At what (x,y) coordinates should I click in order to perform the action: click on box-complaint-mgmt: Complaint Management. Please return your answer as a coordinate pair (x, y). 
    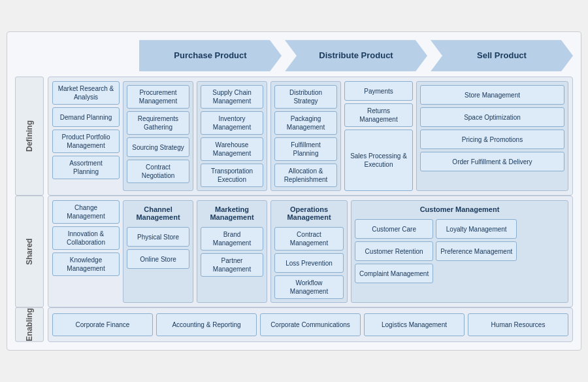
    Looking at the image, I should click on (394, 273).